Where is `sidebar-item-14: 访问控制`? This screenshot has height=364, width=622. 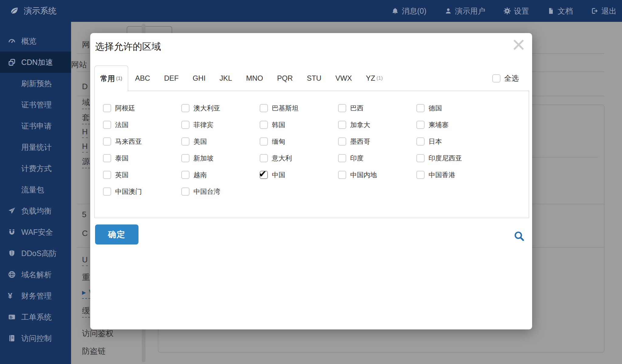 sidebar-item-14: 访问控制 is located at coordinates (36, 338).